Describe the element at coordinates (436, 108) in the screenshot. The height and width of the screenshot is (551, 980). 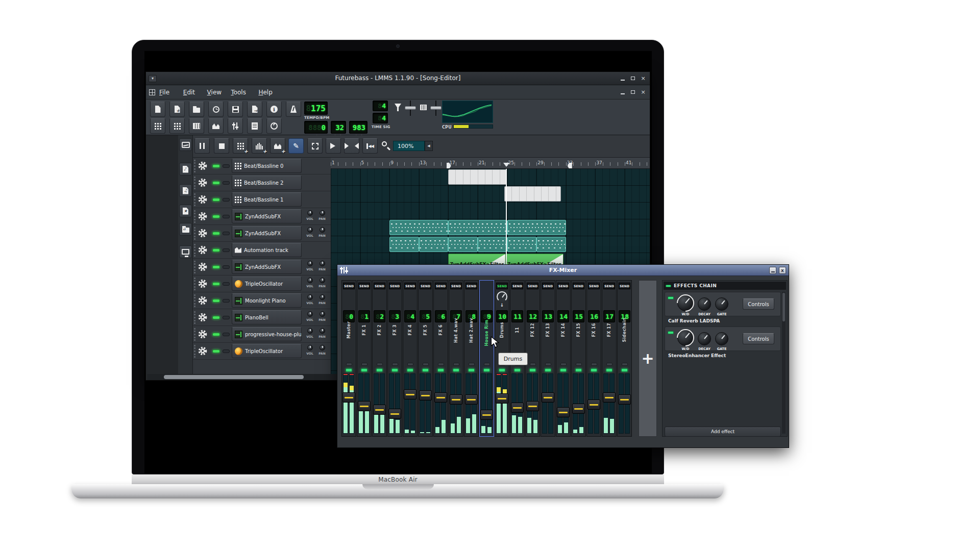
I see `master-pitch-handle` at that location.